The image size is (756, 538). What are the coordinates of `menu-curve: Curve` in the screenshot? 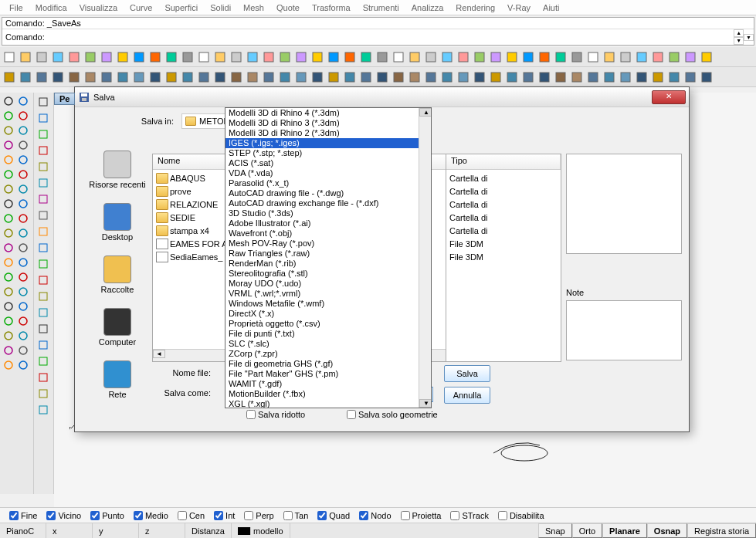 It's located at (141, 8).